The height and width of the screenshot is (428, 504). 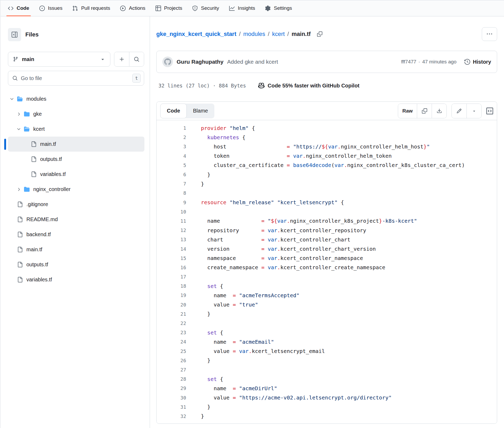 I want to click on file-tree-item-modules: modules, so click(x=76, y=99).